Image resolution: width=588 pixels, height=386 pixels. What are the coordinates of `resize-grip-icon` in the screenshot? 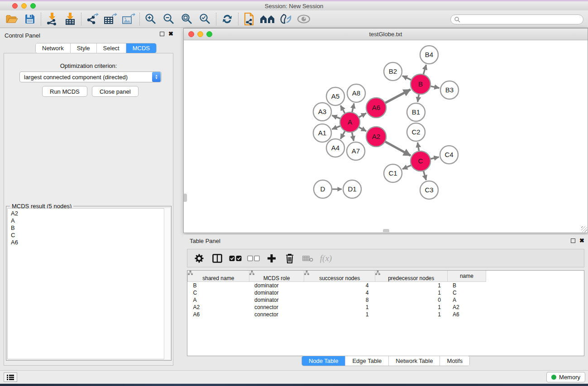 It's located at (584, 229).